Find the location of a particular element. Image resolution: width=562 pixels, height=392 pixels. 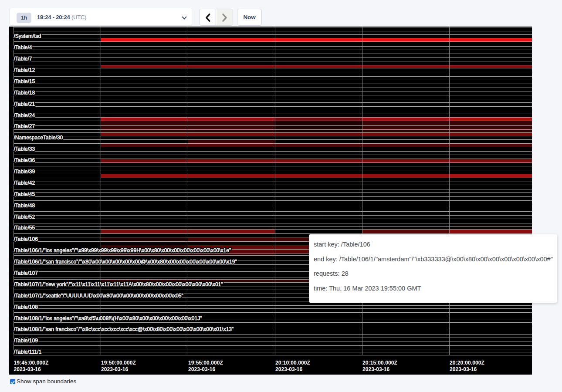

svg-text: /Table/55 is located at coordinates (24, 228).